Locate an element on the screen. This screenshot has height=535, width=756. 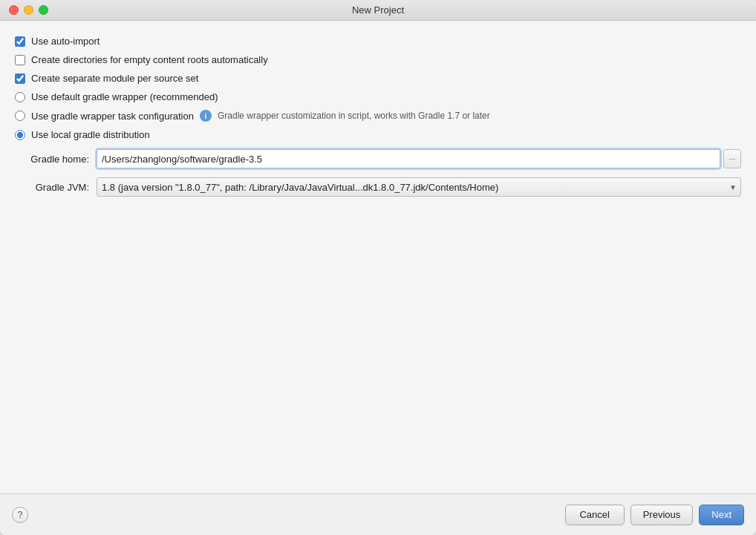
gradle-jvm-select: 1.8 (java version "1.8.0_77", path: /Lib… is located at coordinates (419, 187).